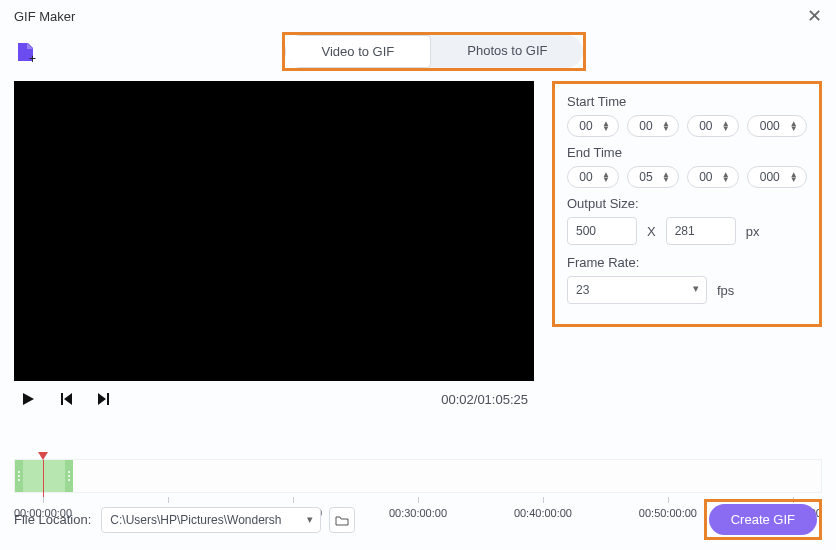  Describe the element at coordinates (814, 16) in the screenshot. I see `close-icon: ✕` at that location.